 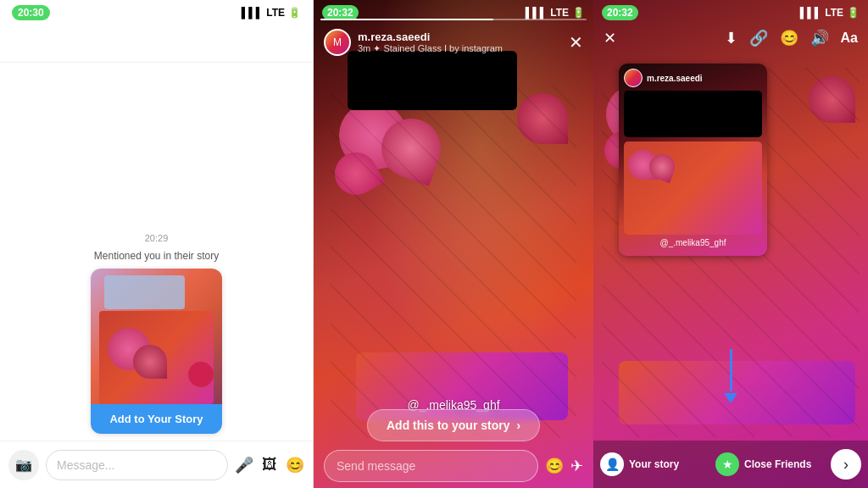 I want to click on nested-username: m.reza.saeedi, so click(x=675, y=78).